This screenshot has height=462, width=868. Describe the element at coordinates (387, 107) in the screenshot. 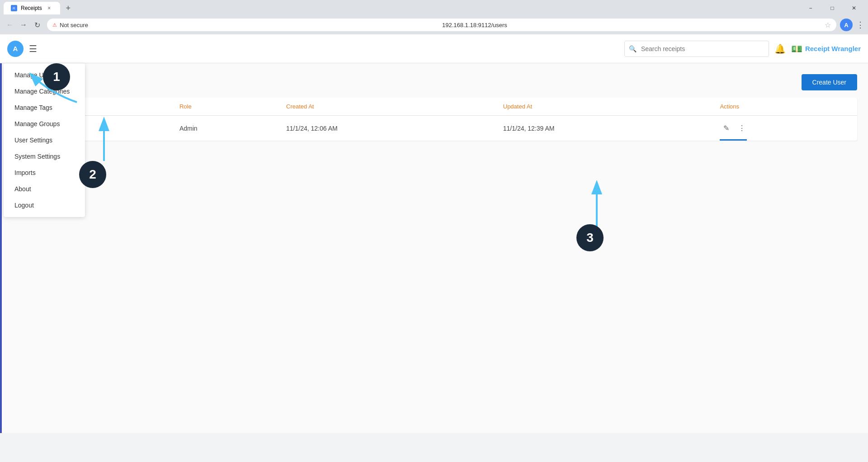

I see `col-created-at: Created At` at that location.